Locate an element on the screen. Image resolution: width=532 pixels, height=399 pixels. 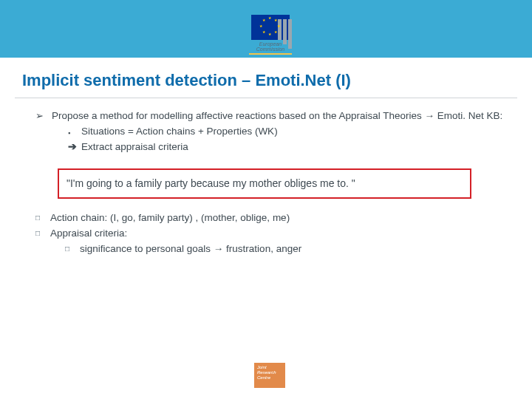
bullet-sub-extract: ➔ Extract appraisal criteria is located at coordinates (270, 148).